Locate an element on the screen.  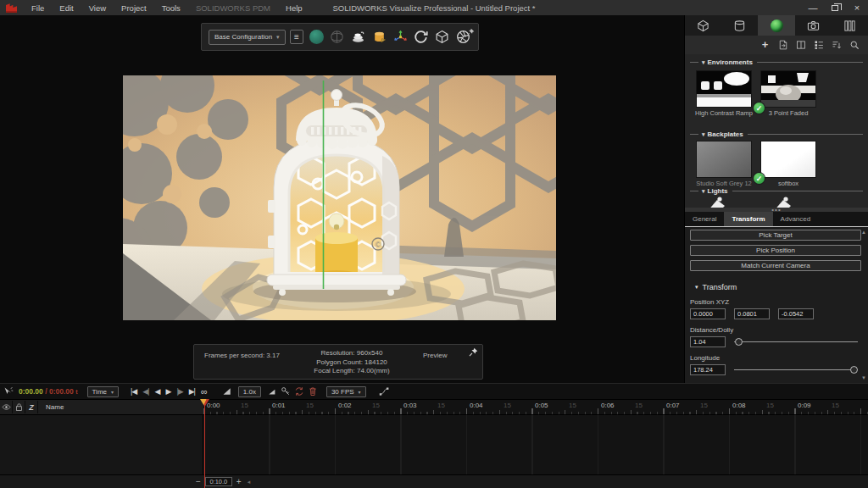
visibility-toggle is located at coordinates (7, 407).